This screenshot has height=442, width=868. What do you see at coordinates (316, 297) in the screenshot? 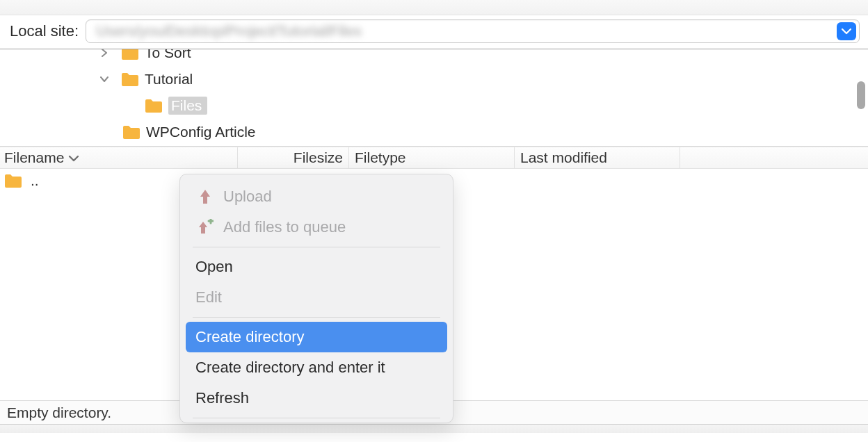
I see `menu-item-edit: Edit` at bounding box center [316, 297].